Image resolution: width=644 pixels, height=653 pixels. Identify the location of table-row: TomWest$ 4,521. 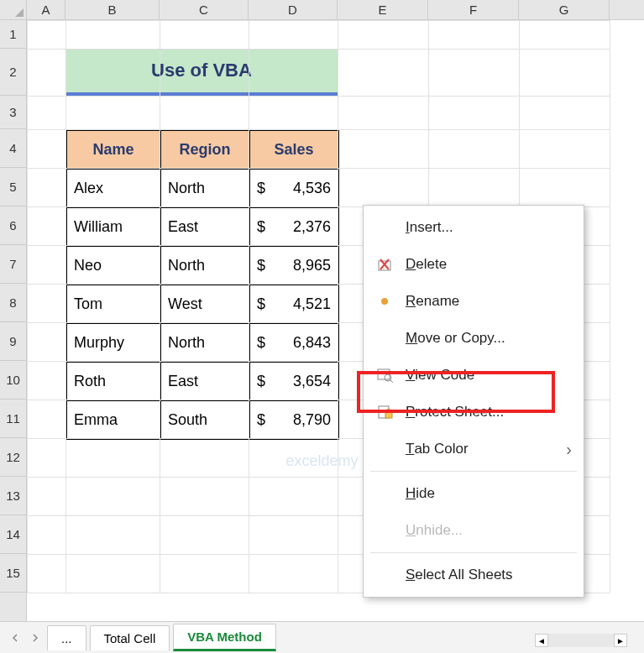
(202, 304).